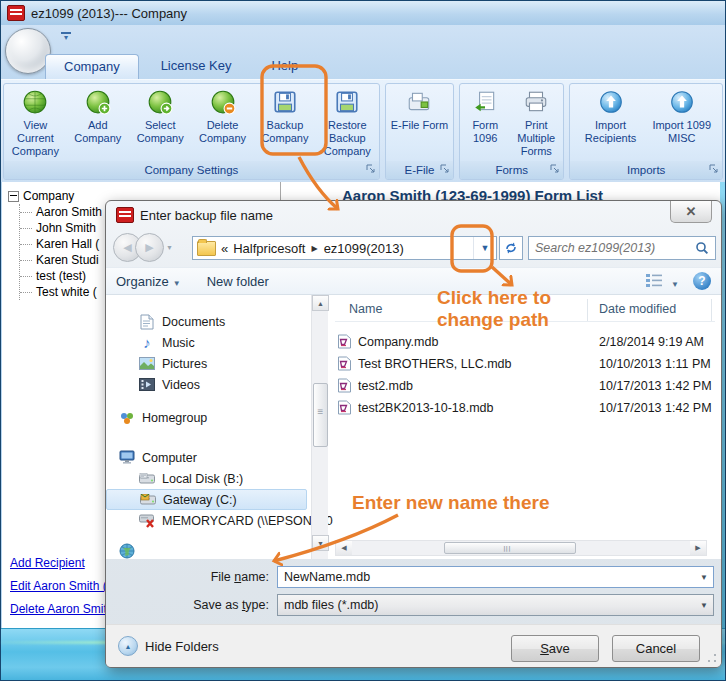 The image size is (726, 681). I want to click on backup-company-button: Backup Company, so click(285, 117).